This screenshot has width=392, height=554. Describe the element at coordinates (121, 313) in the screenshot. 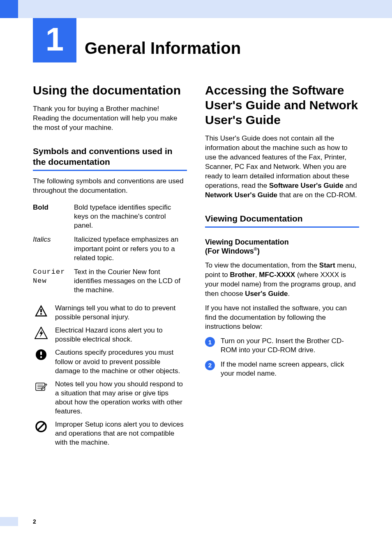

I see `warning-text: Warnings tell you what to do to prevent …` at that location.